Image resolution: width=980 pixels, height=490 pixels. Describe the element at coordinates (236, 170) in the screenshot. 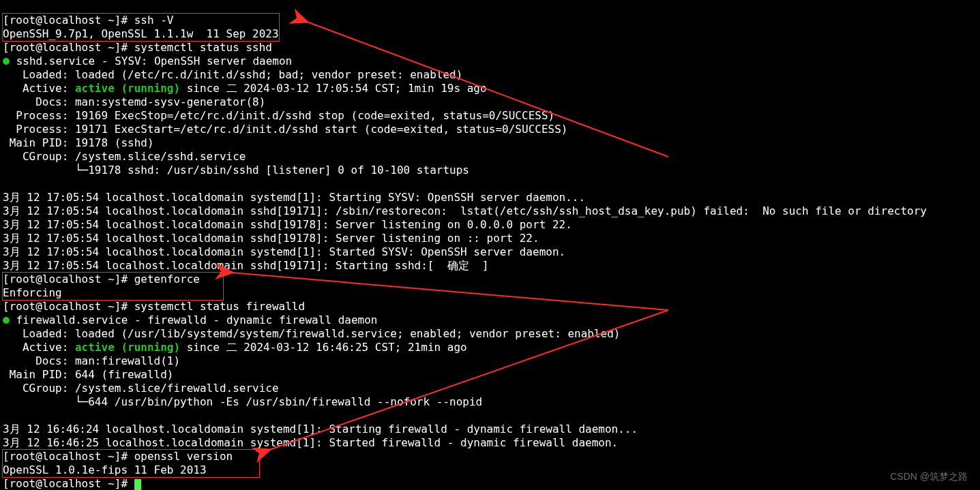

I see `sshd-cgroup-proc: └─19178 sshd: /usr/sbin/sshd [listener] …` at that location.